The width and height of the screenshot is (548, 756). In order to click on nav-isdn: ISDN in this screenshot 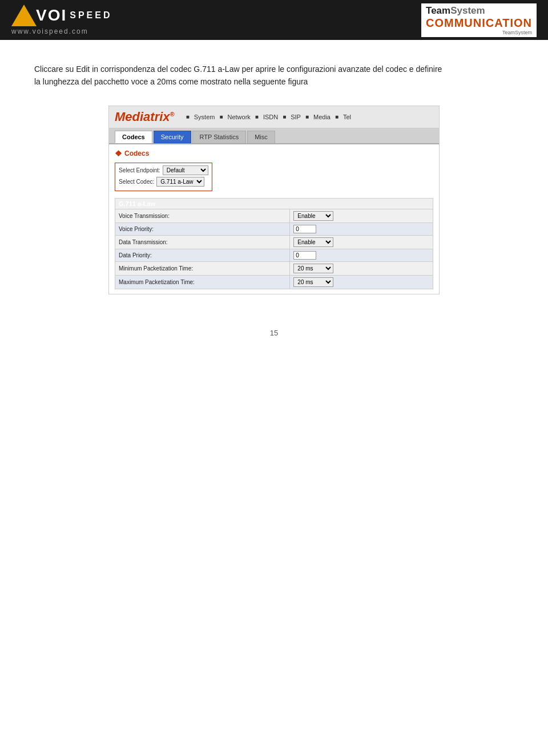, I will do `click(271, 117)`.